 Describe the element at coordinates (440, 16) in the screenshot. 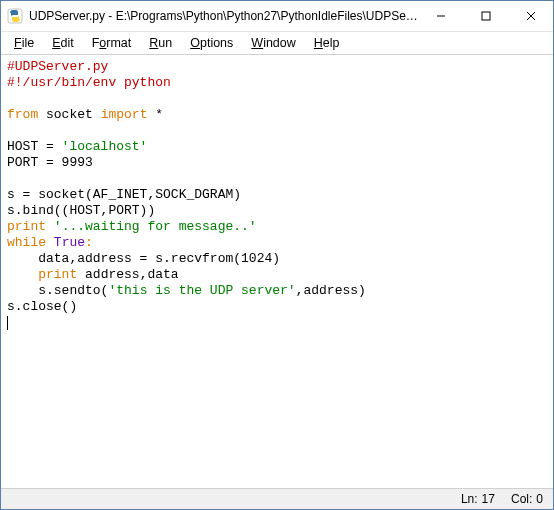

I see `minimize-button` at that location.